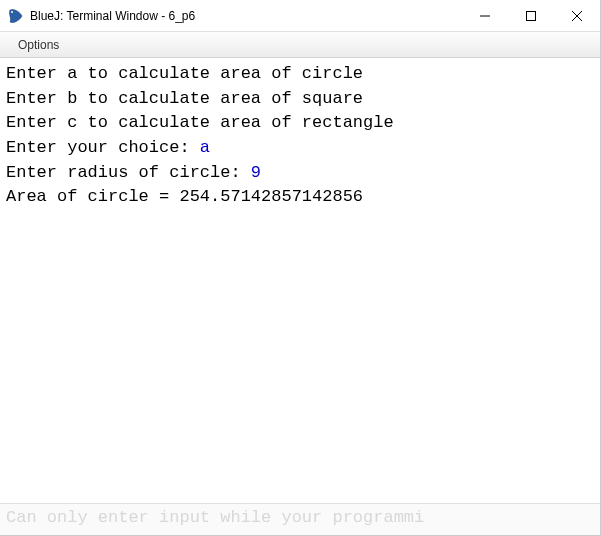 The image size is (601, 536). Describe the element at coordinates (300, 148) in the screenshot. I see `terminal-line: Enter your choice: a` at that location.